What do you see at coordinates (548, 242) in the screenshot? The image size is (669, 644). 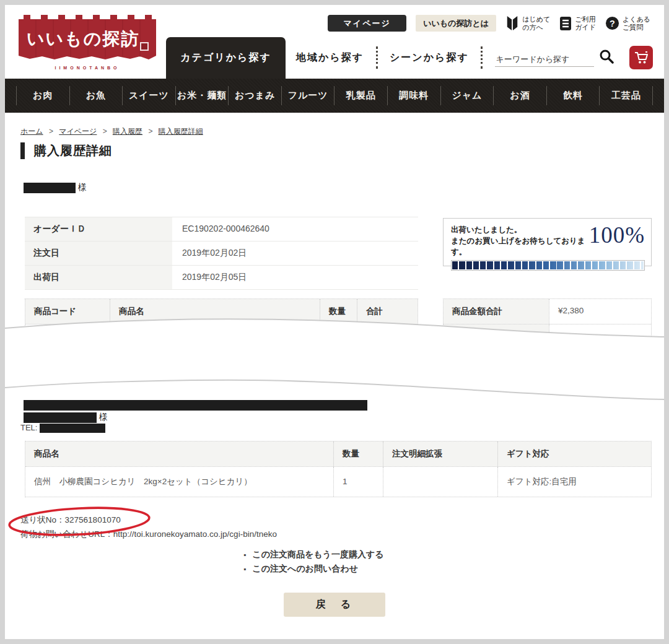 I see `shipping-status-box: 出荷いたしました。 またのお買い上げをお待ちしております。 100%` at bounding box center [548, 242].